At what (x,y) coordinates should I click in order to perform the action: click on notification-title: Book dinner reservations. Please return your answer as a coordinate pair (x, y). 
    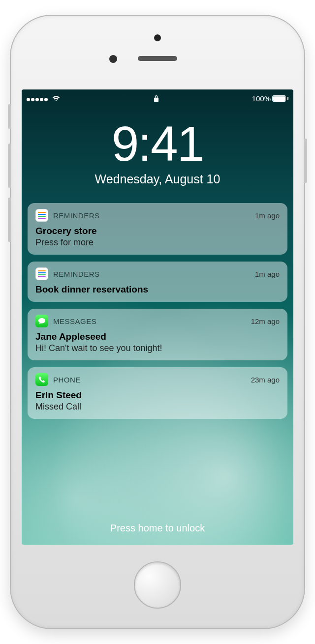
    Looking at the image, I should click on (158, 290).